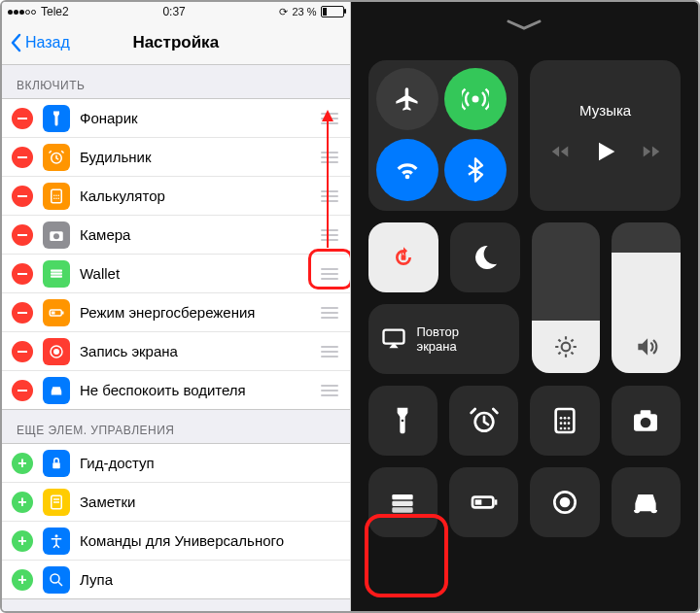 Image resolution: width=700 pixels, height=613 pixels. Describe the element at coordinates (176, 119) in the screenshot. I see `list-item: Фонарик` at that location.